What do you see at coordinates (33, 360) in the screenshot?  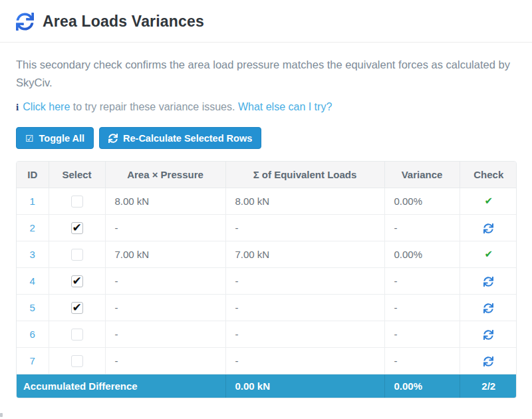 I see `row-id-link: 7` at bounding box center [33, 360].